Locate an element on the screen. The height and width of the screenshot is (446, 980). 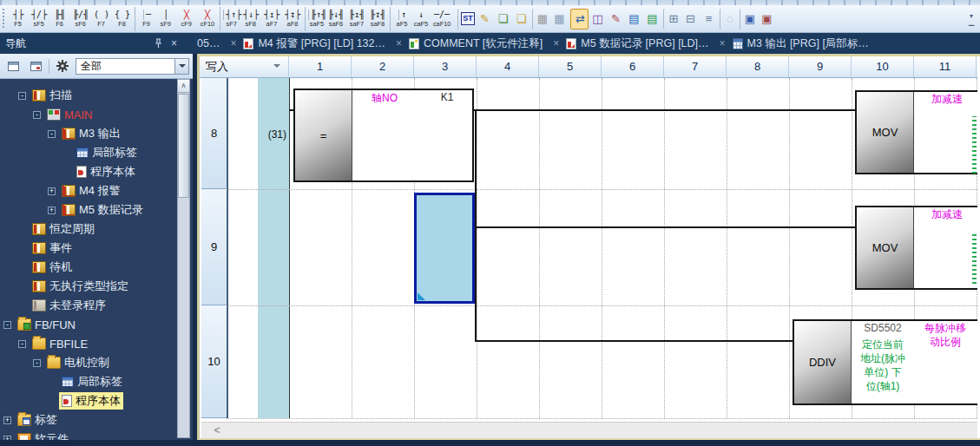
tree-item: 事件 is located at coordinates (89, 248).